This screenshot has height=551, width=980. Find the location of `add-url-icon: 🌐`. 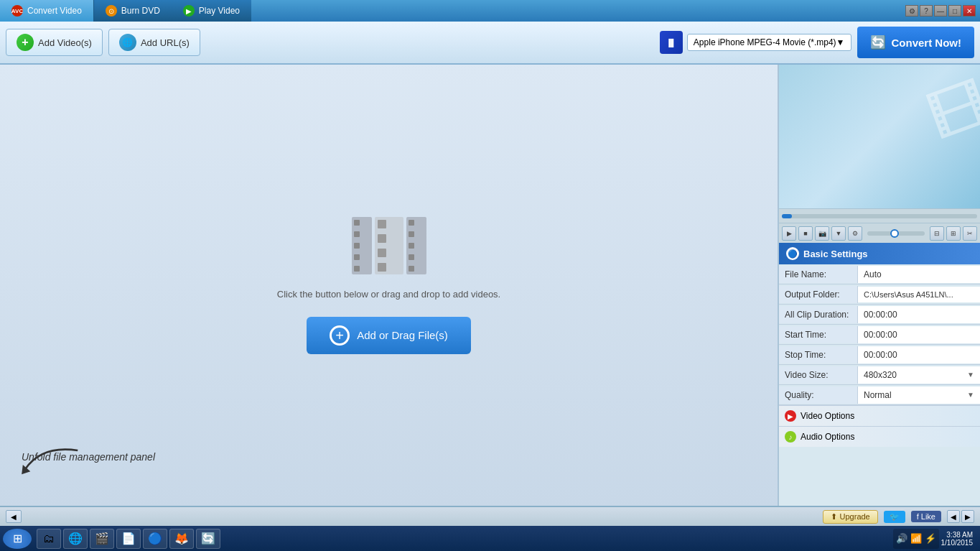

add-url-icon: 🌐 is located at coordinates (128, 42).